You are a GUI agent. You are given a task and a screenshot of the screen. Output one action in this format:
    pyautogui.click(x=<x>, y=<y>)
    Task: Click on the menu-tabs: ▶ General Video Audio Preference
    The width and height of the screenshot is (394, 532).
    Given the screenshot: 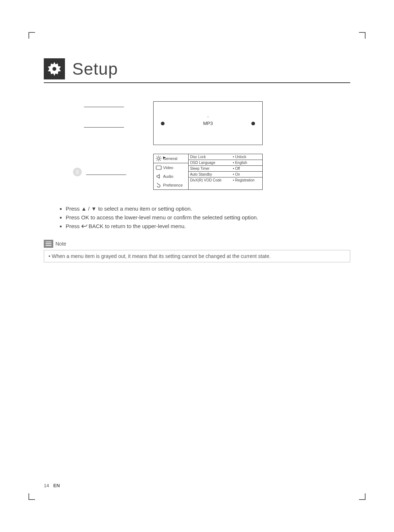 What is the action you would take?
    pyautogui.click(x=171, y=172)
    